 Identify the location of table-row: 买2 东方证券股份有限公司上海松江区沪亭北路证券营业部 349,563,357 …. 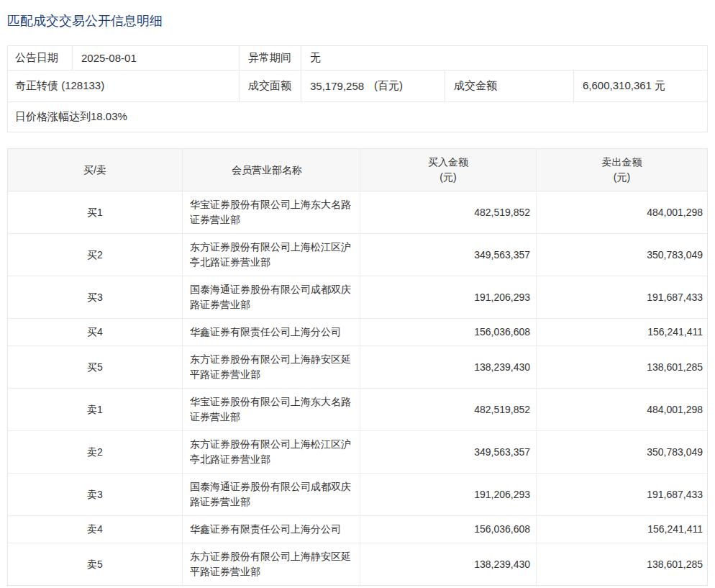
(358, 255).